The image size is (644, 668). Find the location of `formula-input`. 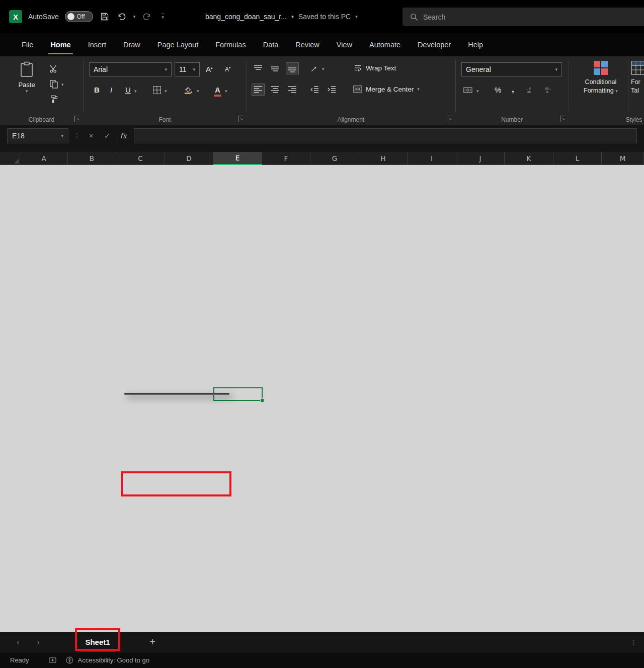

formula-input is located at coordinates (385, 136).